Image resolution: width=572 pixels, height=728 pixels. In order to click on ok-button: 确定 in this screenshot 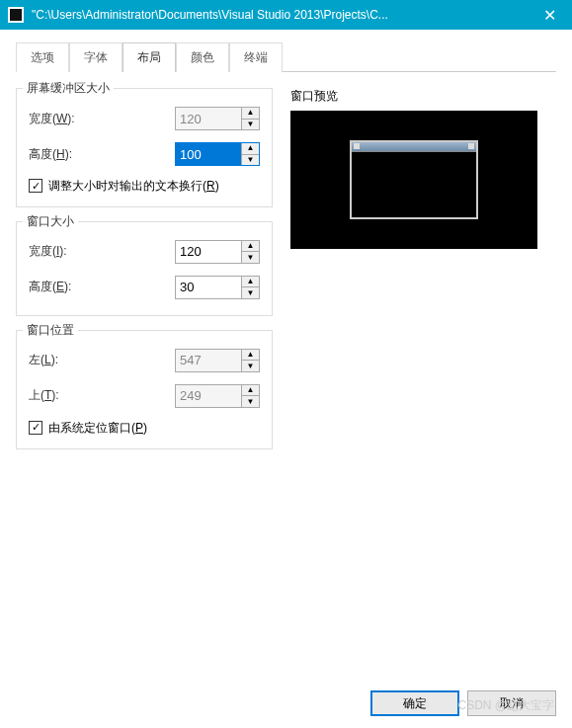, I will do `click(415, 703)`.